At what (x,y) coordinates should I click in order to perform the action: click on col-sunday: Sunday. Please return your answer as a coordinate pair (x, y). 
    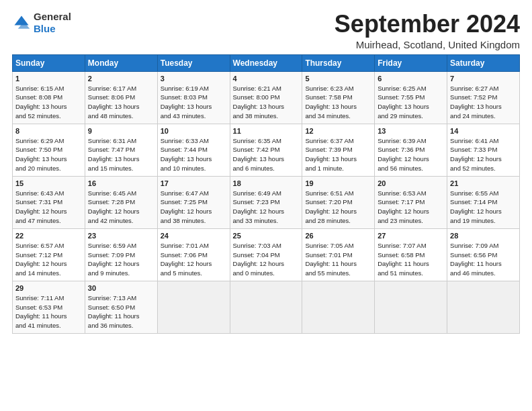
    Looking at the image, I should click on (49, 63).